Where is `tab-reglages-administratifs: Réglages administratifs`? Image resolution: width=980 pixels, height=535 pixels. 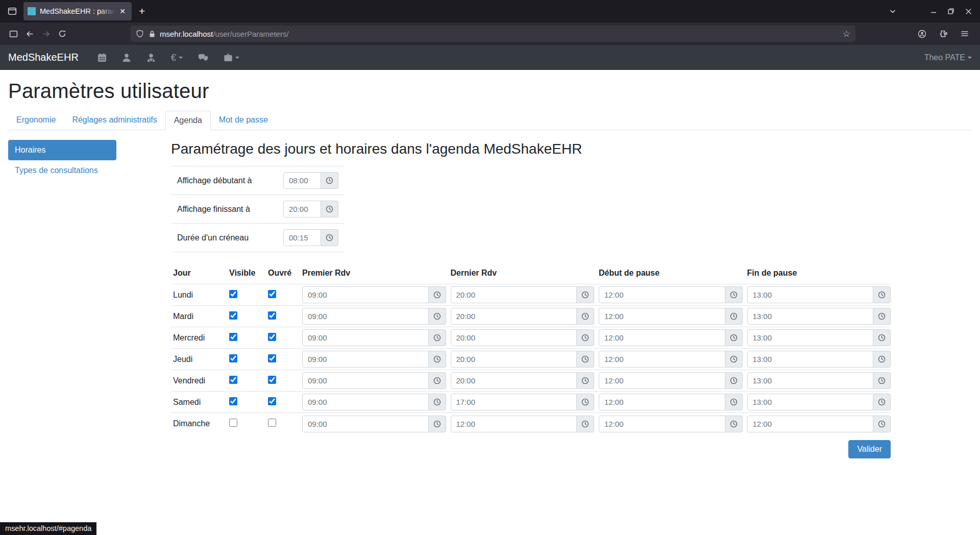 tab-reglages-administratifs: Réglages administratifs is located at coordinates (114, 120).